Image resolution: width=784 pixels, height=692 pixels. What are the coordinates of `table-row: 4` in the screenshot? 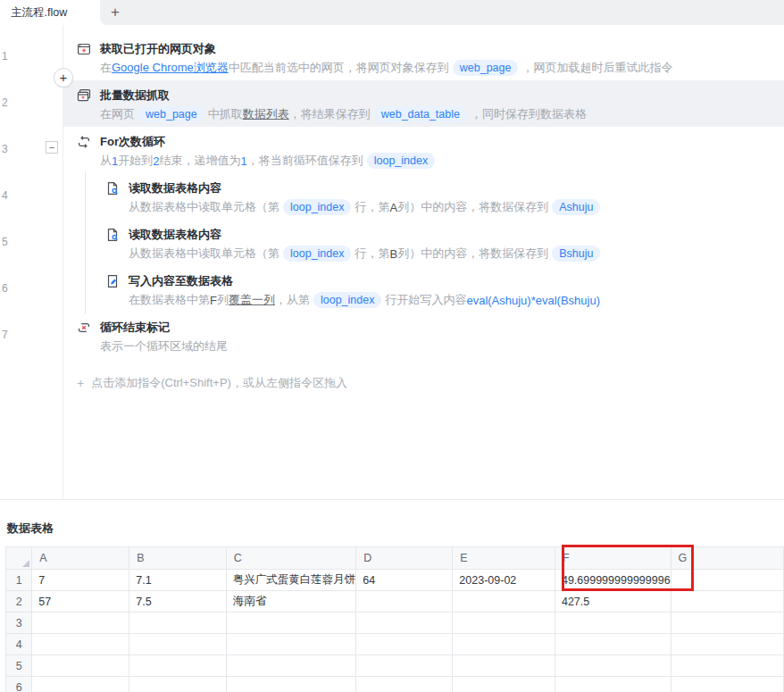 It's located at (395, 645).